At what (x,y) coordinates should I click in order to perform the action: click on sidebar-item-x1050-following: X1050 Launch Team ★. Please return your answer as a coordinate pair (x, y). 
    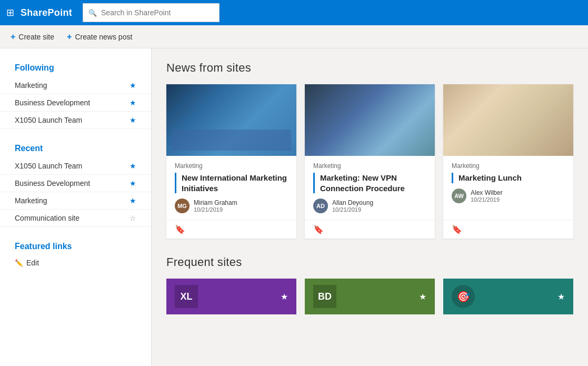
    Looking at the image, I should click on (76, 120).